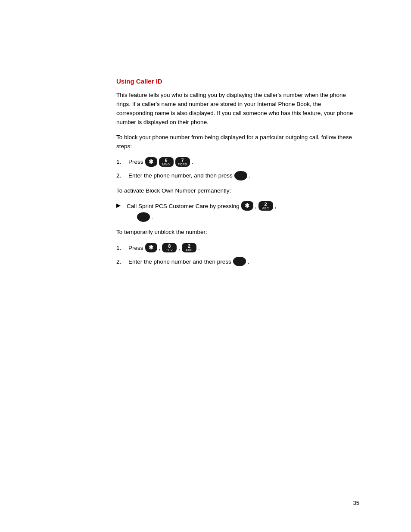 The height and width of the screenshot is (532, 411). I want to click on key-2-abc-icon: 2 ABC, so click(266, 206).